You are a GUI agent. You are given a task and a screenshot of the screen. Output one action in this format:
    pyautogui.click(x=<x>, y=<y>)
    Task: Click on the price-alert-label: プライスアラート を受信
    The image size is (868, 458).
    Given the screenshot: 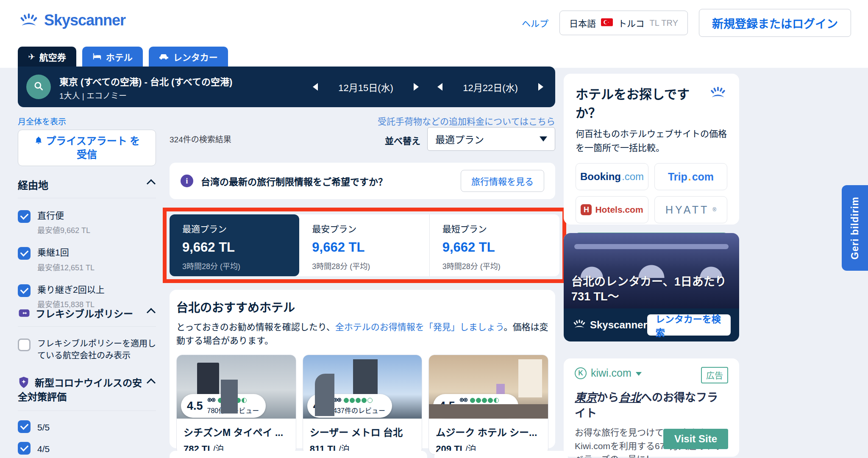 What is the action you would take?
    pyautogui.click(x=93, y=147)
    